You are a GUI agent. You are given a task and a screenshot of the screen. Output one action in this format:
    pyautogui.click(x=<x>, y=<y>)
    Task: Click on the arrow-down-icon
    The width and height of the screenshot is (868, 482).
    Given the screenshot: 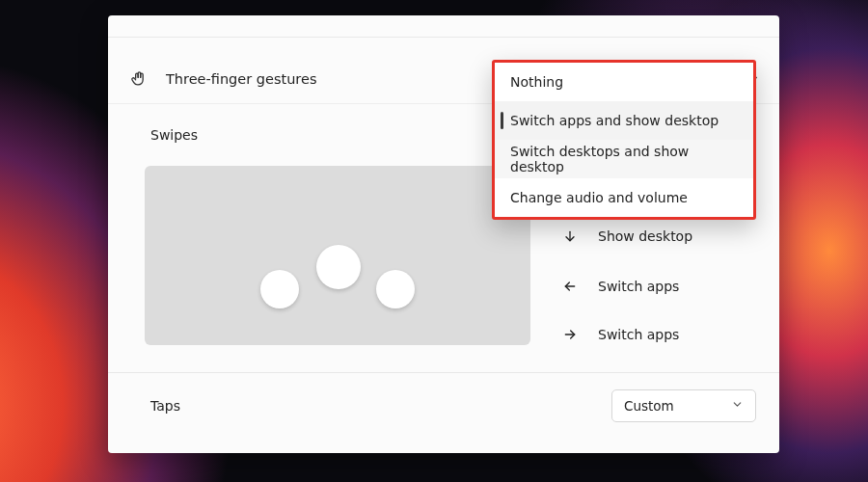 What is the action you would take?
    pyautogui.click(x=570, y=236)
    